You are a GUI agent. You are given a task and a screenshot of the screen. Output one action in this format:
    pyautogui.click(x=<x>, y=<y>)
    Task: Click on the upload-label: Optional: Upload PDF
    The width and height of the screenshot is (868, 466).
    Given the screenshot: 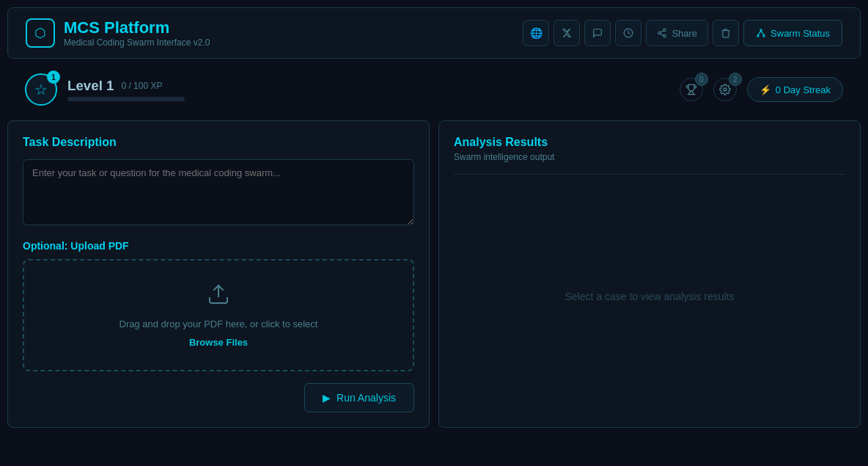 What is the action you would take?
    pyautogui.click(x=218, y=246)
    